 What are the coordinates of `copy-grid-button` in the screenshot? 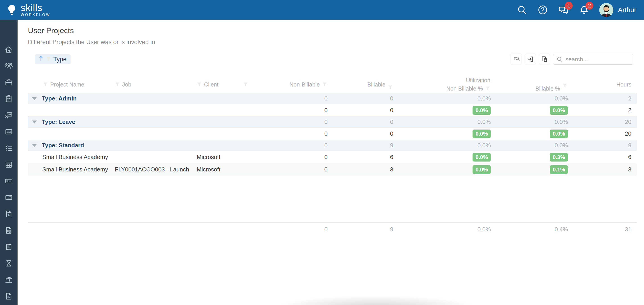 It's located at (544, 59).